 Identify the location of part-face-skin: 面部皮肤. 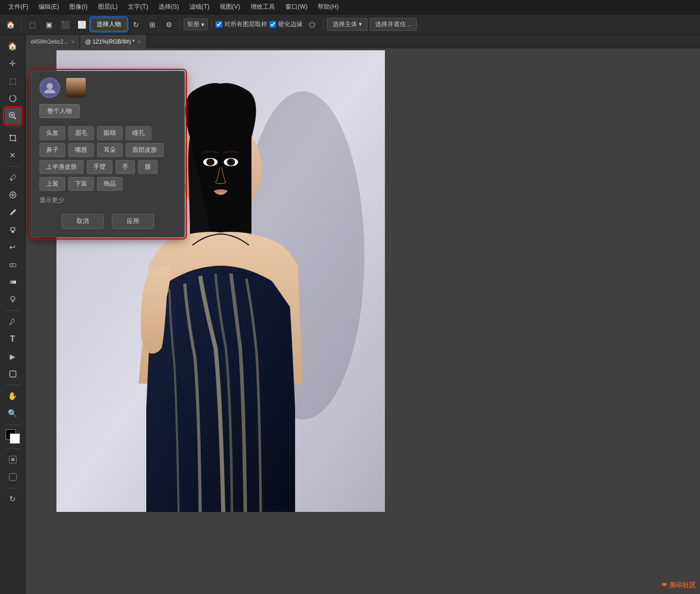
(145, 150).